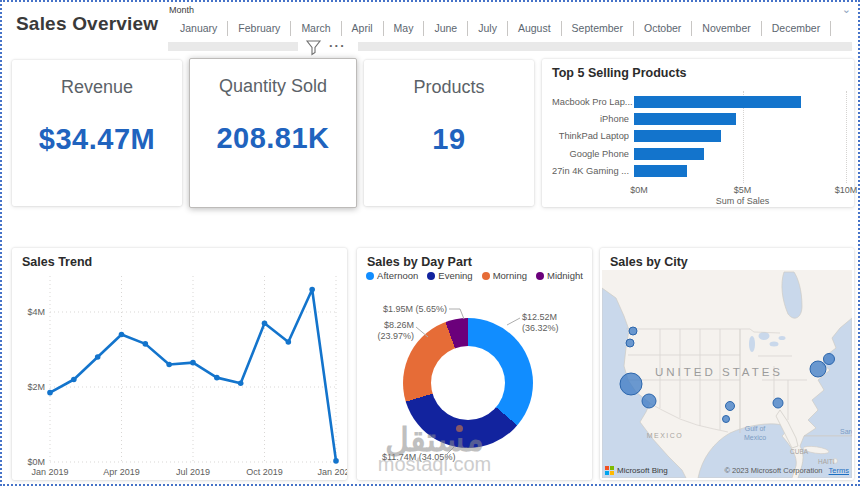  What do you see at coordinates (846, 137) in the screenshot?
I see `gridline` at bounding box center [846, 137].